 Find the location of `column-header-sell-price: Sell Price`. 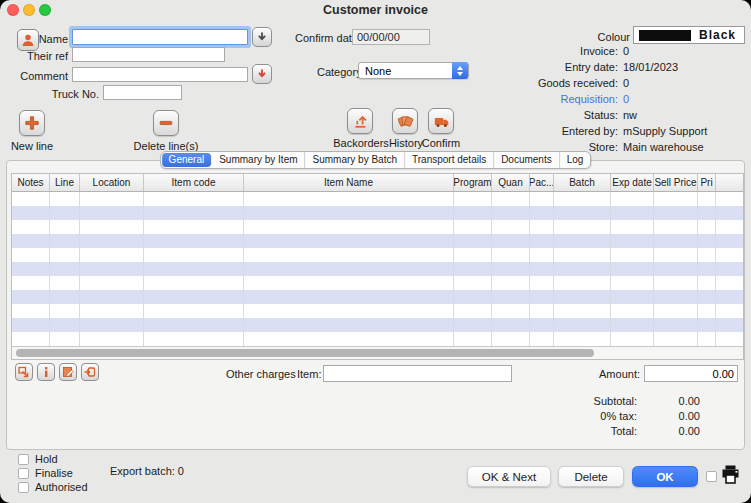

column-header-sell-price: Sell Price is located at coordinates (676, 182).